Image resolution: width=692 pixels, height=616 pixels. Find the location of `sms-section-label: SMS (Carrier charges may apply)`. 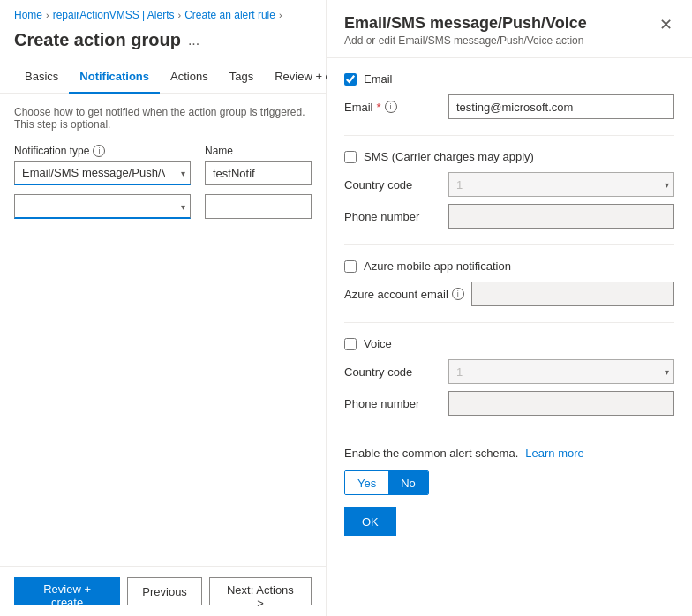

sms-section-label: SMS (Carrier charges may apply) is located at coordinates (448, 157).